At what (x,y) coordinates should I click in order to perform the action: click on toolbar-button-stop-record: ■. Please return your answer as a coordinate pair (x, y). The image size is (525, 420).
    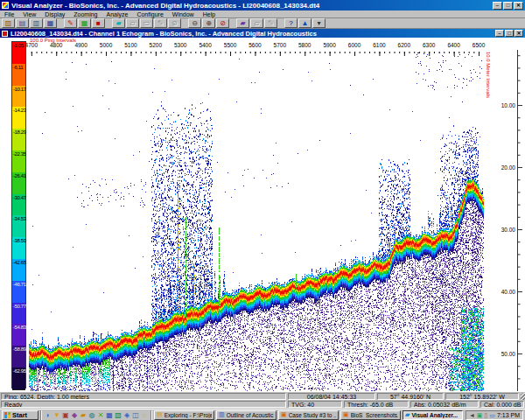
    Looking at the image, I should click on (98, 23).